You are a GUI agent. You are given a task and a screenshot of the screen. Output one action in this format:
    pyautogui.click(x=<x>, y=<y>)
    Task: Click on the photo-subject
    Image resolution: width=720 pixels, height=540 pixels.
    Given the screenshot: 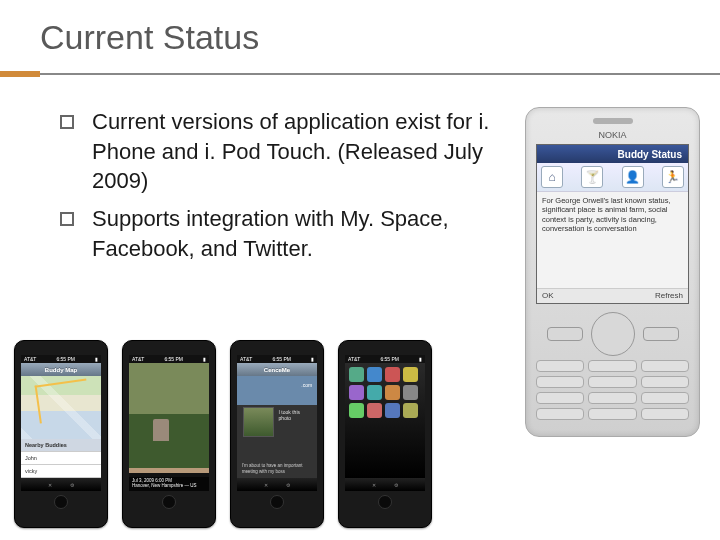 What is the action you would take?
    pyautogui.click(x=161, y=430)
    